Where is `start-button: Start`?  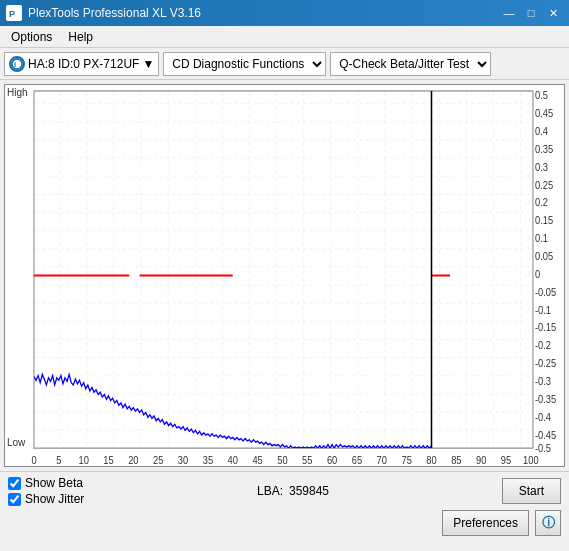
start-button: Start is located at coordinates (532, 491).